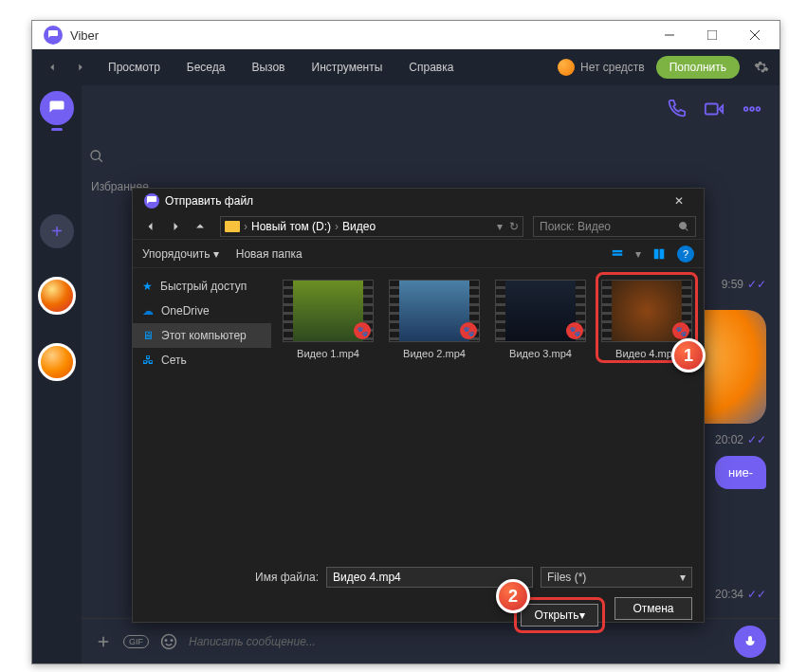  What do you see at coordinates (232, 227) in the screenshot?
I see `folder-icon` at bounding box center [232, 227].